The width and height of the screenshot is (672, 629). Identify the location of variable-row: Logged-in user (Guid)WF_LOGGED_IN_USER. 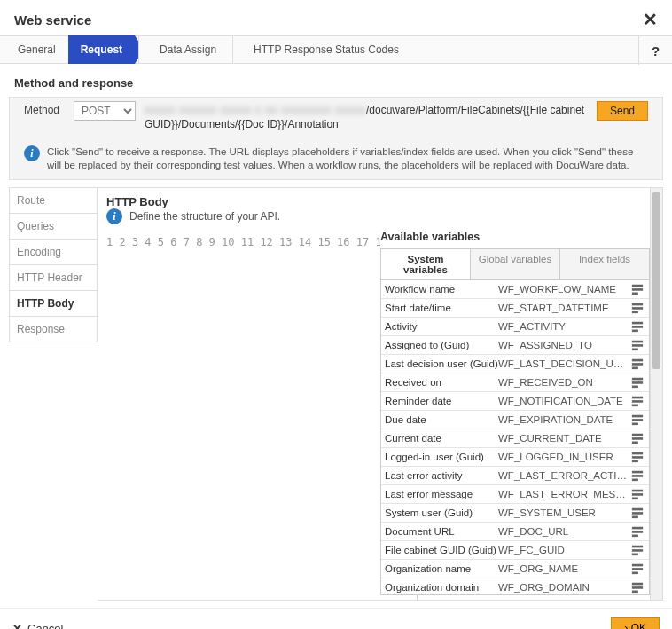
(515, 458).